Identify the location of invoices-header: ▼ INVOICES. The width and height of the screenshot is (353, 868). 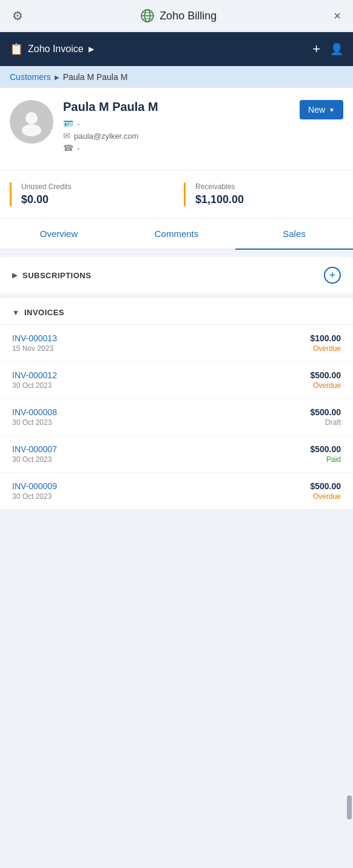
(176, 312).